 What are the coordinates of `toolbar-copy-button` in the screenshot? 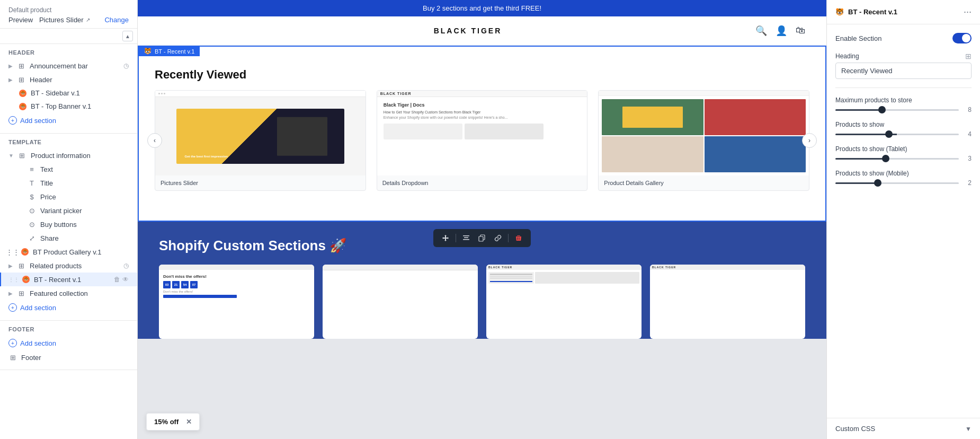 It's located at (482, 238).